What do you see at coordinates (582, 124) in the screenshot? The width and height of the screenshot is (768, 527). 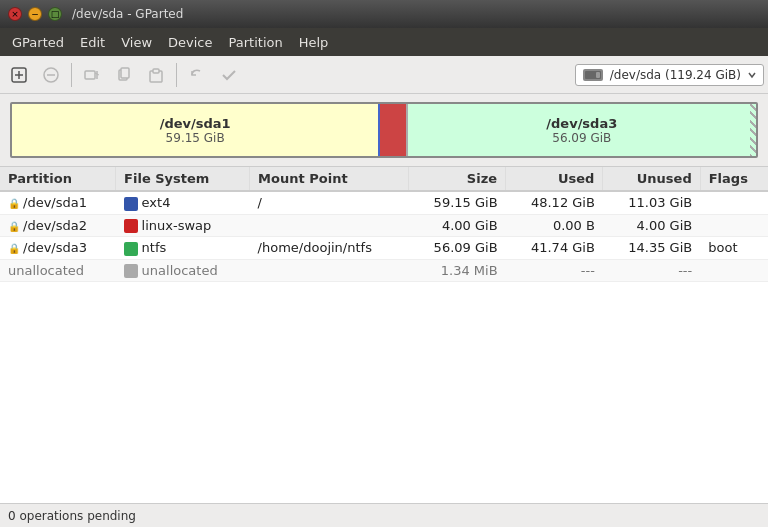 I see `sda3-label: /dev/sda3` at bounding box center [582, 124].